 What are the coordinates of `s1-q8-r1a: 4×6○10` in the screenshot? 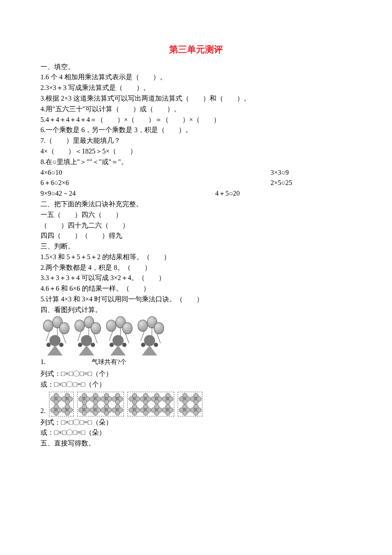 It's located at (156, 173).